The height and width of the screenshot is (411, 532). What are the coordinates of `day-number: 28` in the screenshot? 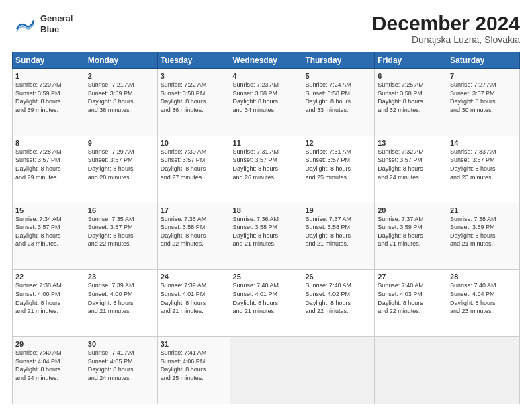 It's located at (484, 277).